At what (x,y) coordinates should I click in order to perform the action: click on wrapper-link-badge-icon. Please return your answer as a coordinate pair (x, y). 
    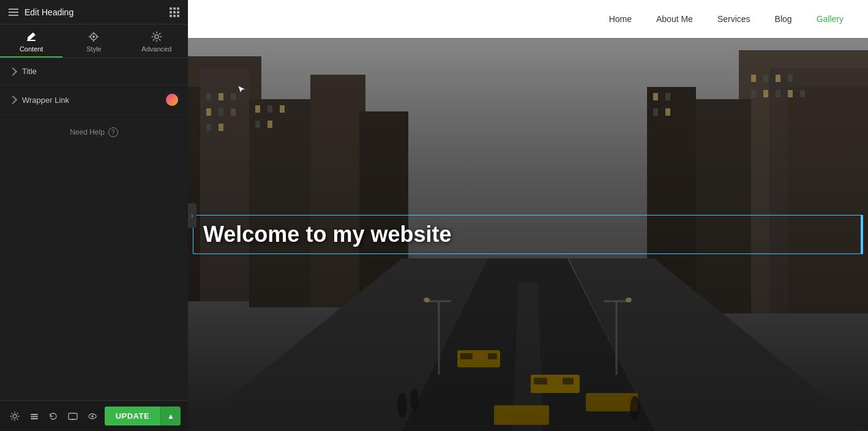
    Looking at the image, I should click on (172, 100).